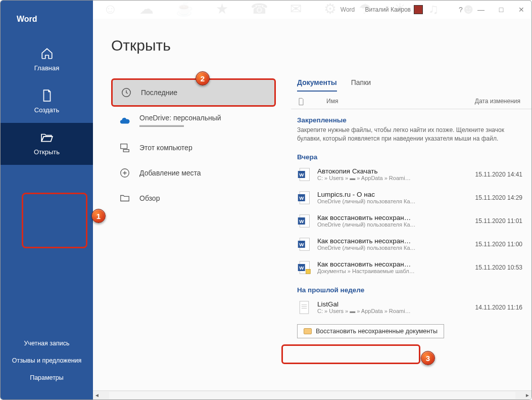  I want to click on sidebar-item-open: Открыть, so click(46, 144).